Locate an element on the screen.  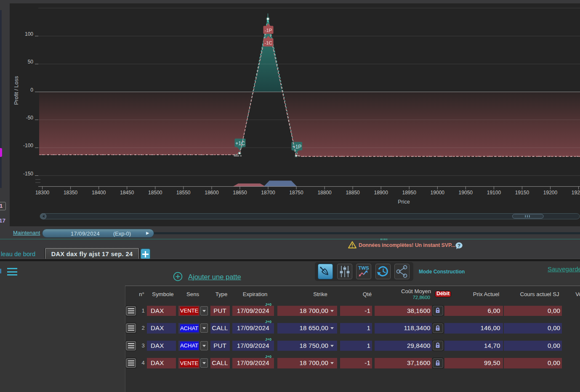
svg-text: 18750 is located at coordinates (296, 193).